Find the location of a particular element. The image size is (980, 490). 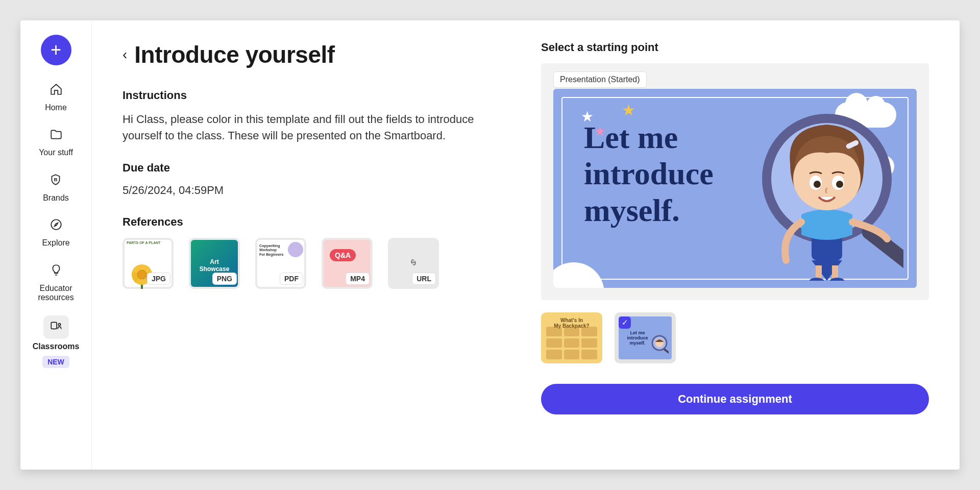

starting-point-heading: Select a starting point is located at coordinates (735, 47).